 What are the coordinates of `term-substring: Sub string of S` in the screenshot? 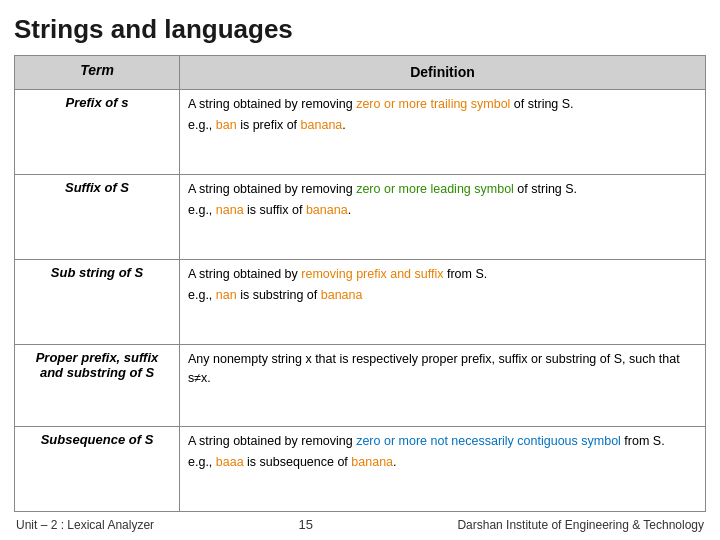 It's located at (98, 302).